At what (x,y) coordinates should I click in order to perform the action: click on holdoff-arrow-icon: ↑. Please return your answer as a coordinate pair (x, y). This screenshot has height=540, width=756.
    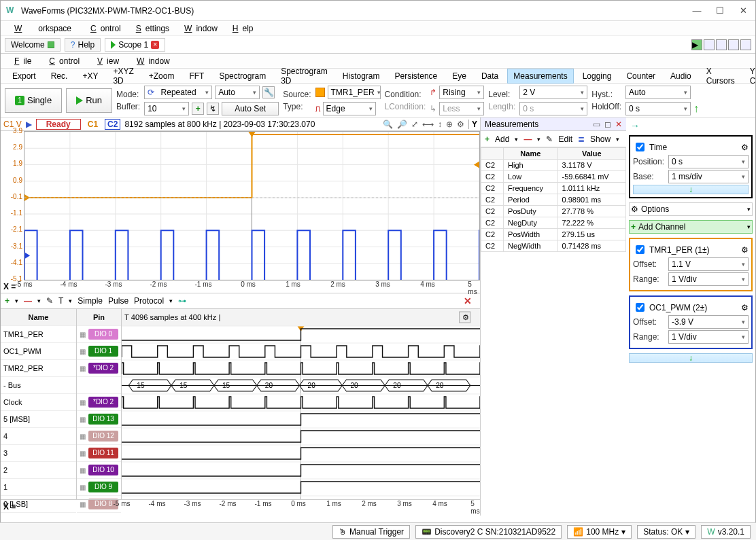
    Looking at the image, I should click on (696, 109).